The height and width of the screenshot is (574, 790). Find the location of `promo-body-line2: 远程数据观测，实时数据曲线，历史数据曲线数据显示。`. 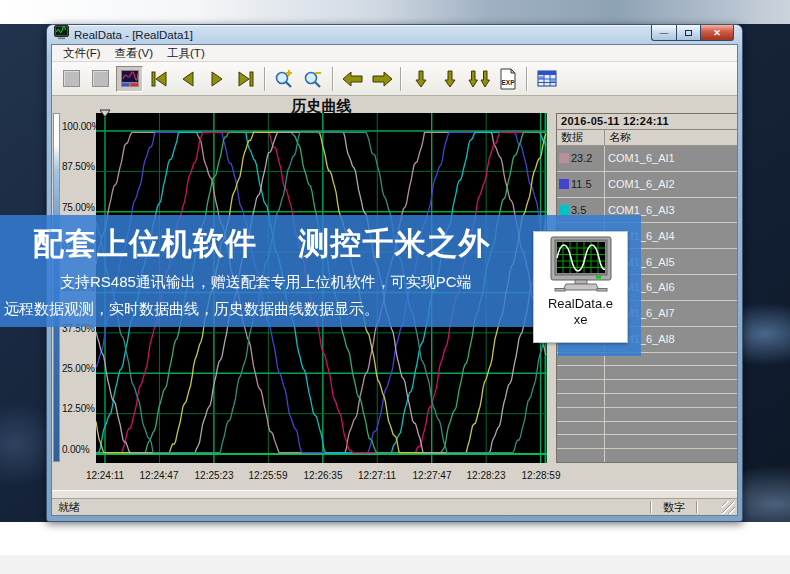

promo-body-line2: 远程数据观测，实时数据曲线，历史数据曲线数据显示。 is located at coordinates (192, 310).